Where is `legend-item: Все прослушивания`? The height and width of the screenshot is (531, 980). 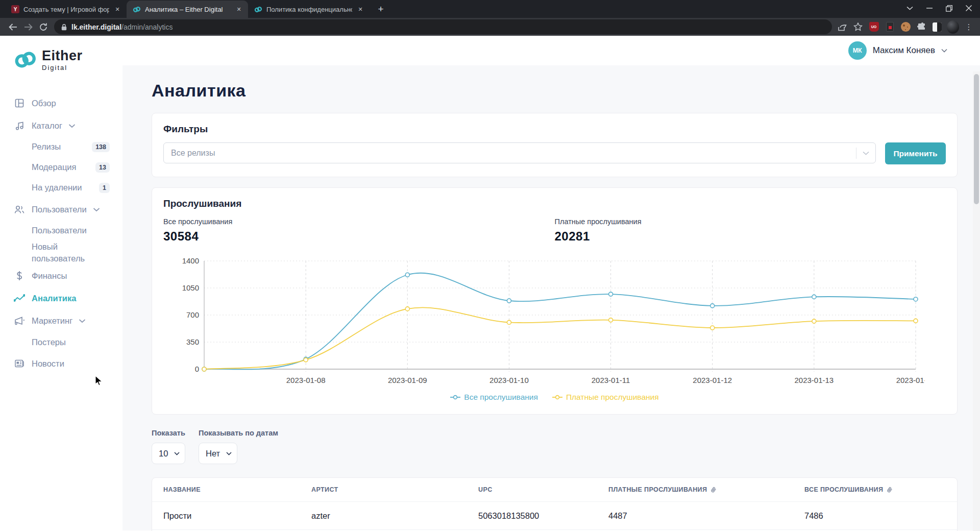
legend-item: Все прослушивания is located at coordinates (494, 397).